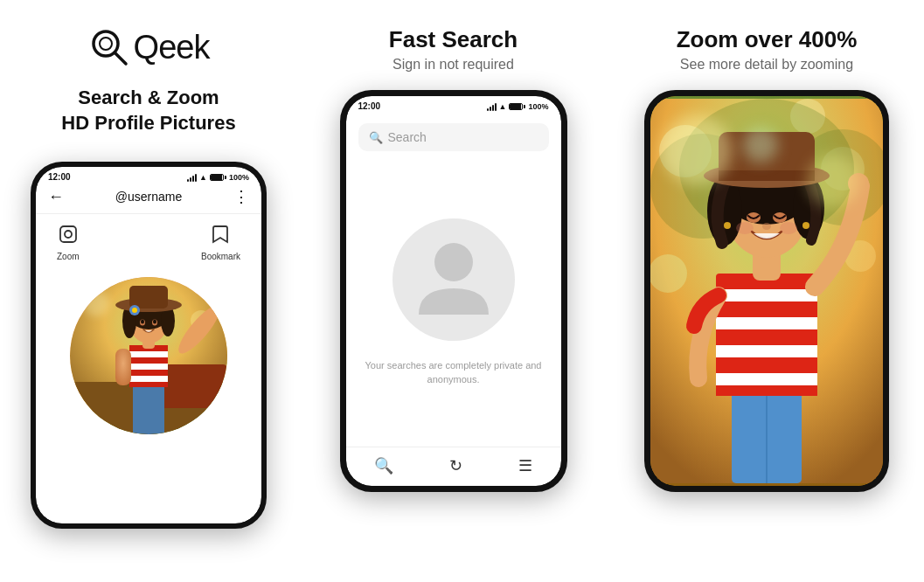 This screenshot has height=582, width=924. What do you see at coordinates (149, 110) in the screenshot?
I see `tagline: Search & Zoom HD Profile Pictures` at bounding box center [149, 110].